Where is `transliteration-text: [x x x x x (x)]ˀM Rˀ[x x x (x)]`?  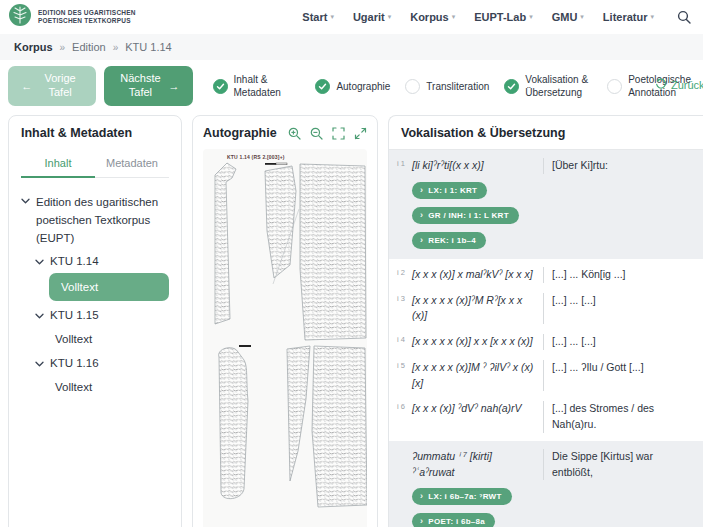
transliteration-text: [x x x x x (x)]ˀM Rˀ[x x x (x)] is located at coordinates (478, 309).